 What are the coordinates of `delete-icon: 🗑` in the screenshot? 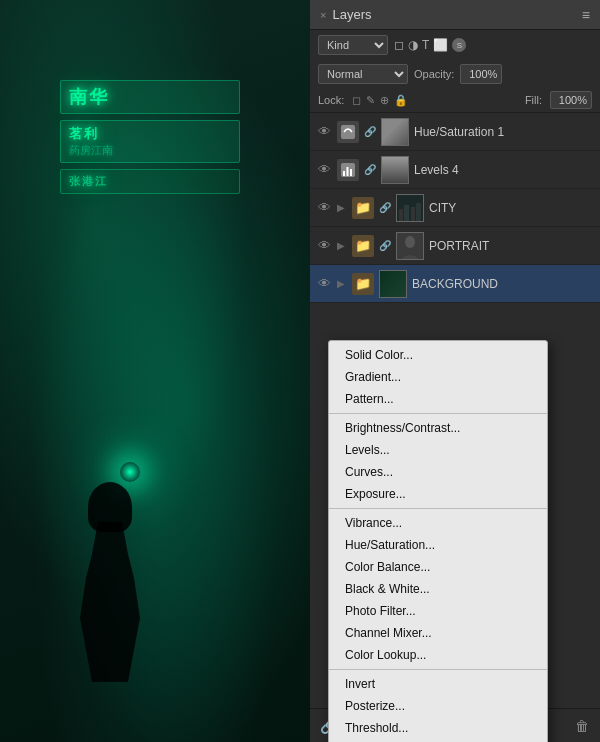 It's located at (582, 726).